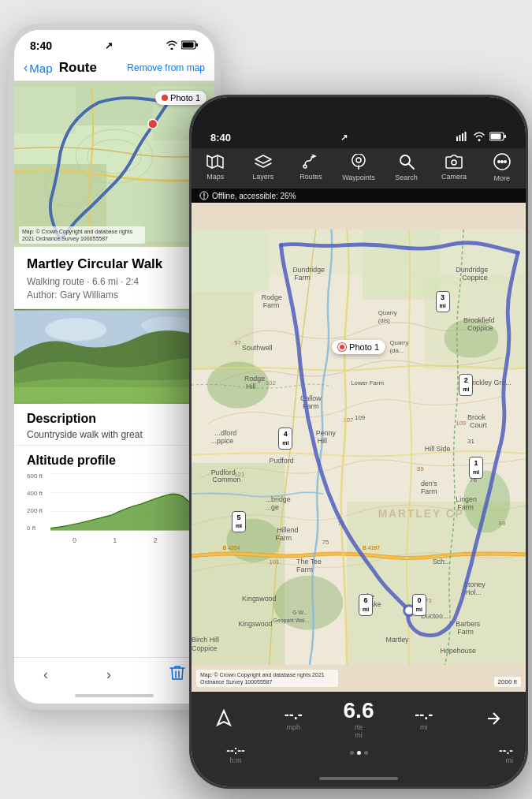  Describe the element at coordinates (359, 117) in the screenshot. I see `notch-area` at that location.